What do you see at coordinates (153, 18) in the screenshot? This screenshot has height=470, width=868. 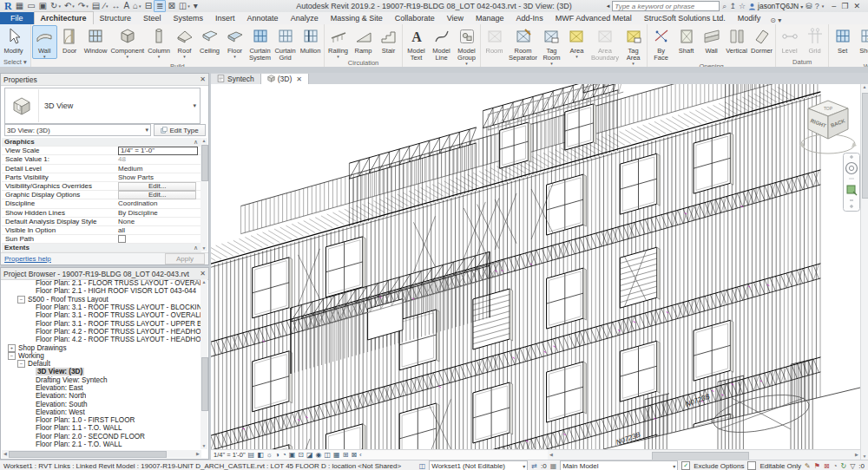 I see `ribbon-tab-steel: Steel` at bounding box center [153, 18].